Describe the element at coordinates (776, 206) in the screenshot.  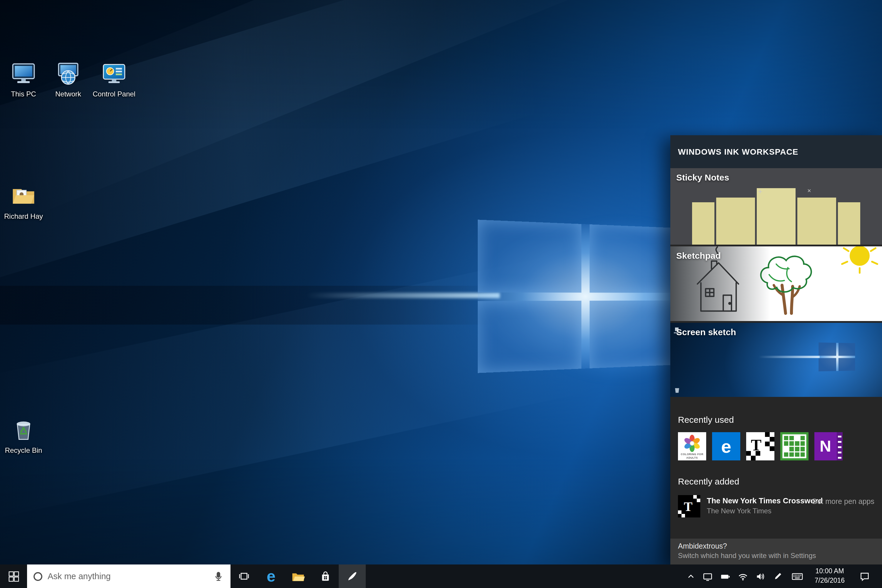
I see `sticky-notes-tile: Sticky Notes + ×` at that location.